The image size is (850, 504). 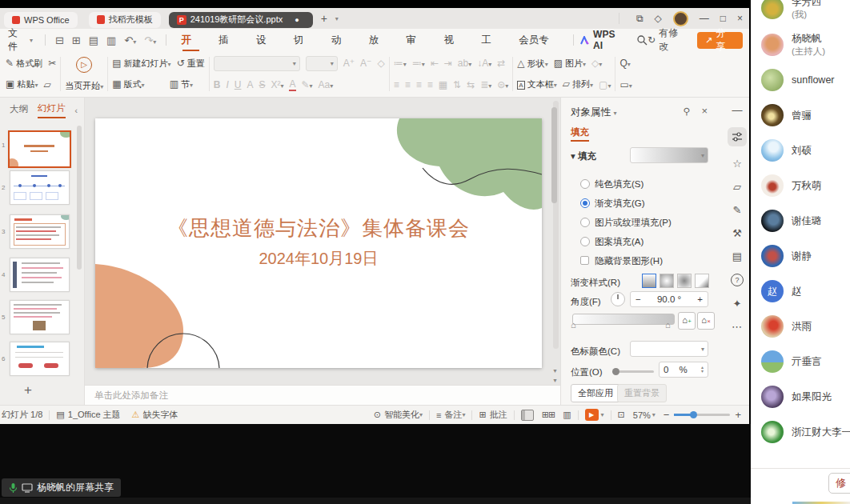 What do you see at coordinates (570, 64) in the screenshot?
I see `picture-button: ▨ 图片▾` at bounding box center [570, 64].